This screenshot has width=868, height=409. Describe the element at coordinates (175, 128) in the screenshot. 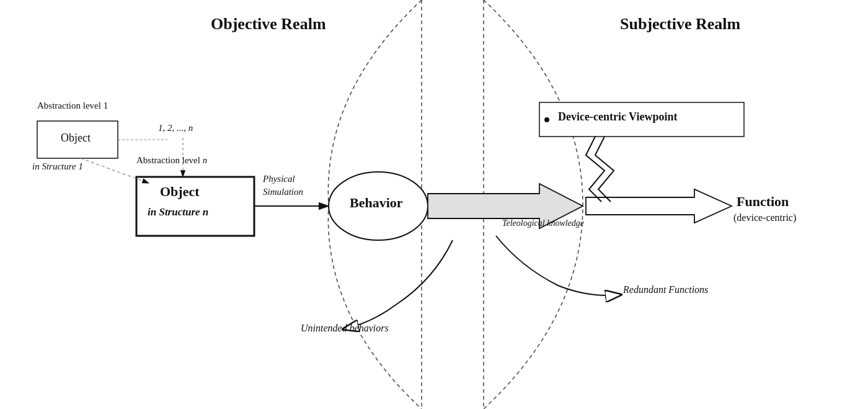

I see `abstraction-levels-label: 1, 2, ..., n` at that location.